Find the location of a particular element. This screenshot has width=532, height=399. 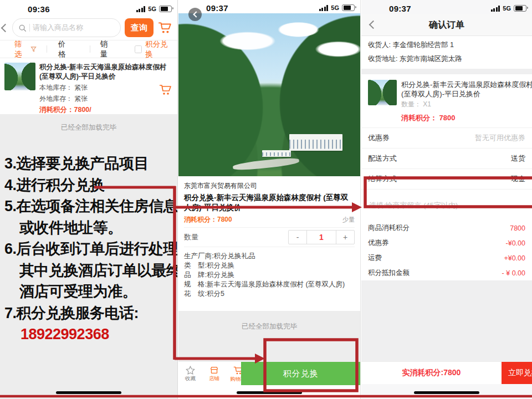

points-cost: 消耗积分： 7800 is located at coordinates (467, 118).